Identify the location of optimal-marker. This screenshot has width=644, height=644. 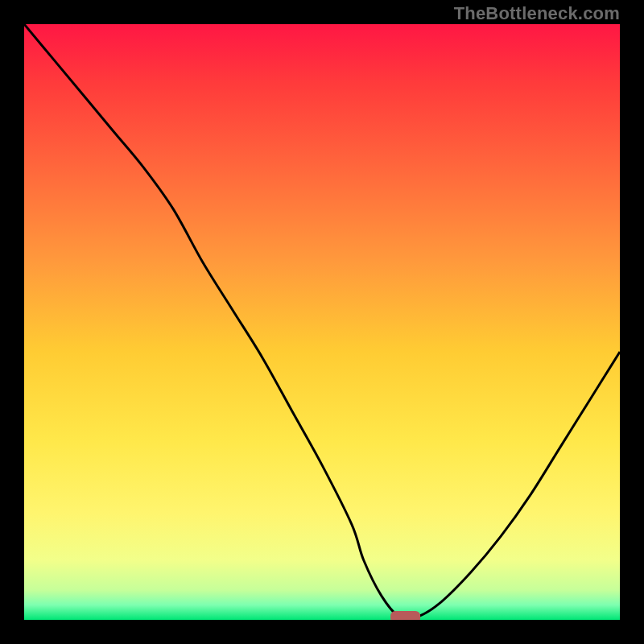
(406, 615).